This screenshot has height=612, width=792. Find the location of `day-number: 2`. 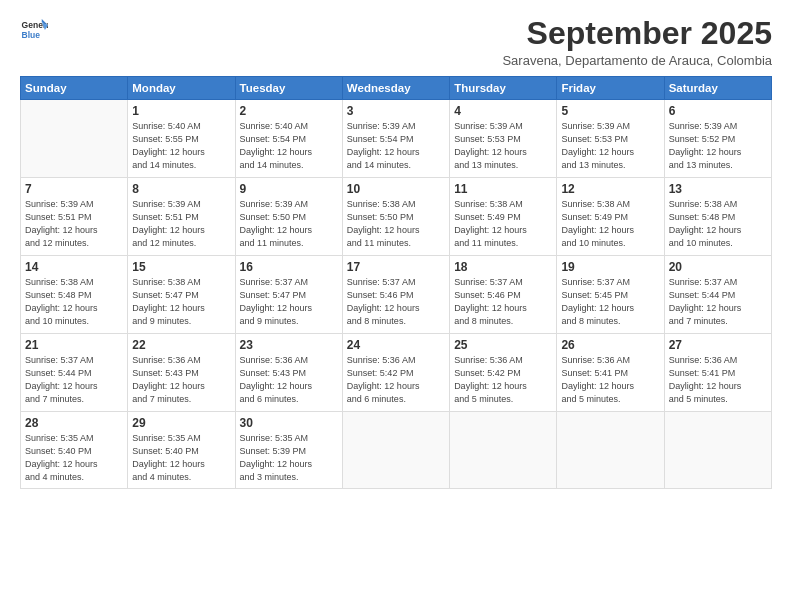

day-number: 2 is located at coordinates (289, 111).